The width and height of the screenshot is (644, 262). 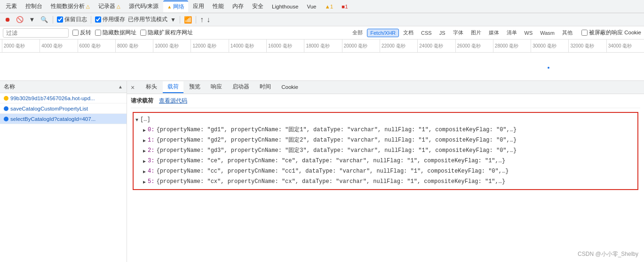 I want to click on top-nav: 元素 控制台 性能数据分析 △ 记录器 △ 源代码/来源 ▲ 网络 应用 性能 …, so click(x=322, y=7).